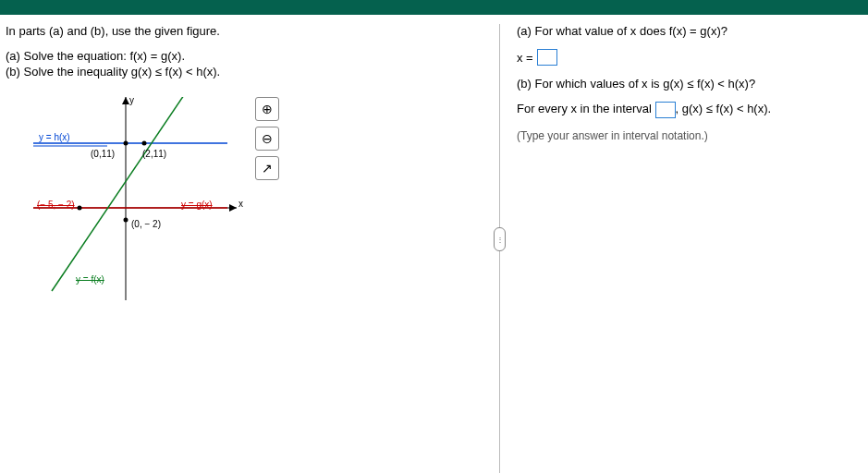 Image resolution: width=868 pixels, height=473 pixels. Describe the element at coordinates (267, 109) in the screenshot. I see `zoom-in-icon: ⊕` at that location.